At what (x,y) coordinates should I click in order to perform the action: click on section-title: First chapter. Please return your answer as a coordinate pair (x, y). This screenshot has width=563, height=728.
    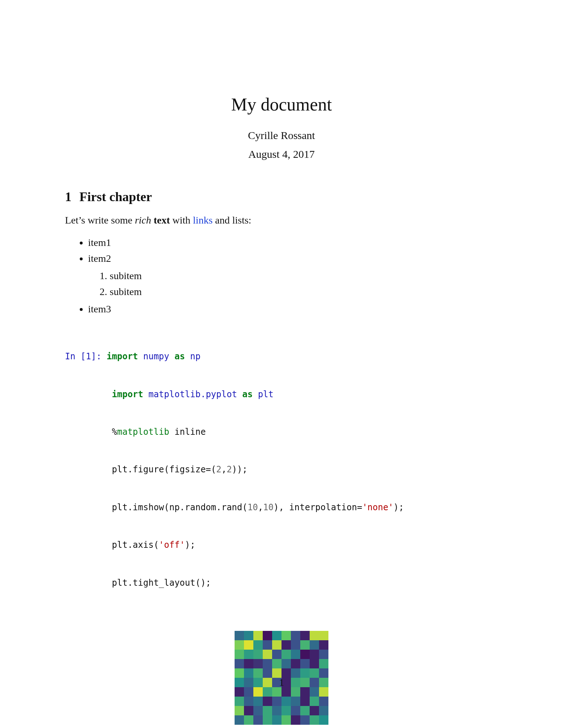
    Looking at the image, I should click on (115, 197).